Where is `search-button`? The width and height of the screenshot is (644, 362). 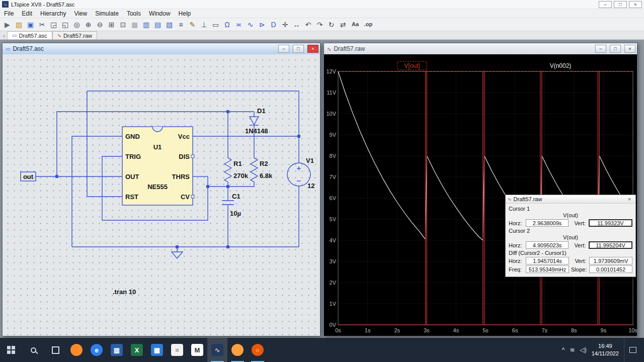
search-button is located at coordinates (33, 350).